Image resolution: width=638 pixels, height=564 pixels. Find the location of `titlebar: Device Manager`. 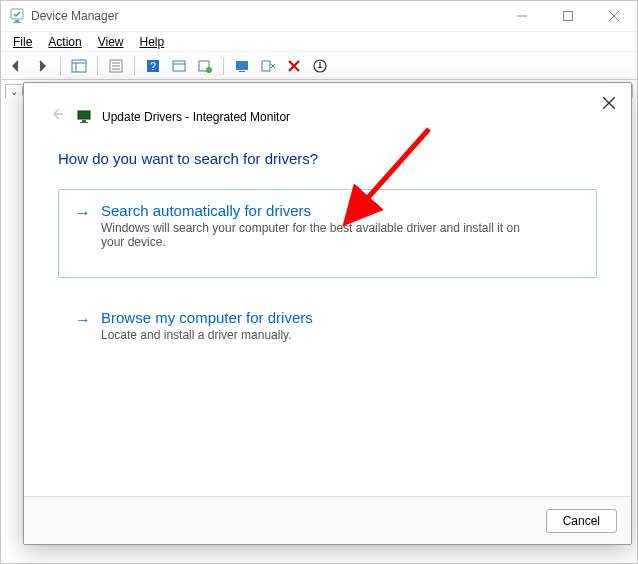

titlebar: Device Manager is located at coordinates (319, 16).